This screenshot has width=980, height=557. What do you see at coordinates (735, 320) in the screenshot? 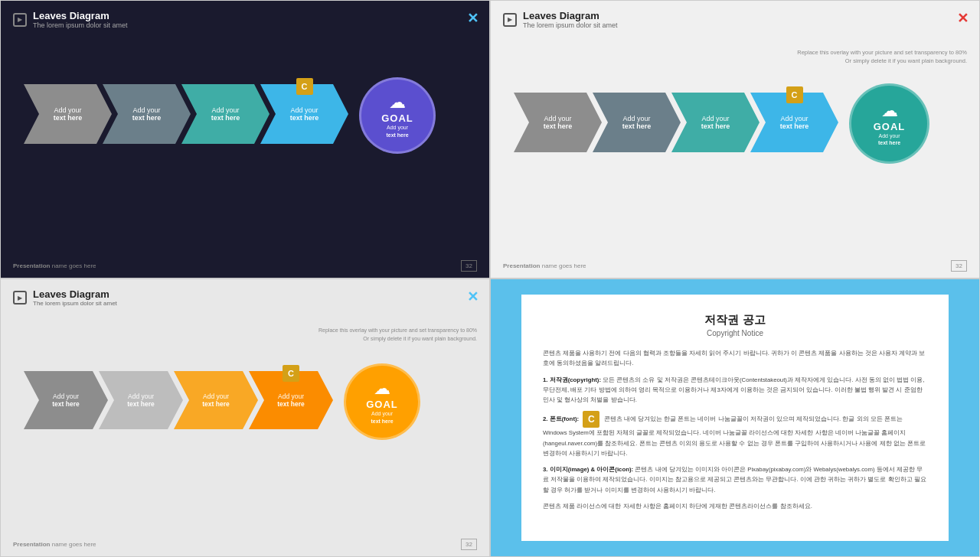
I see `copyright-title: 저작권 공고` at bounding box center [735, 320].